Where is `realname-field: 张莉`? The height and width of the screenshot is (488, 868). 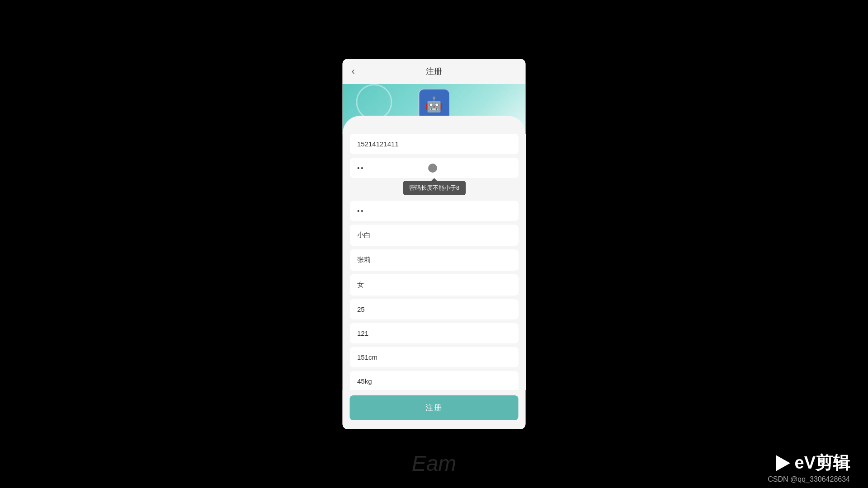
realname-field: 张莉 is located at coordinates (434, 260).